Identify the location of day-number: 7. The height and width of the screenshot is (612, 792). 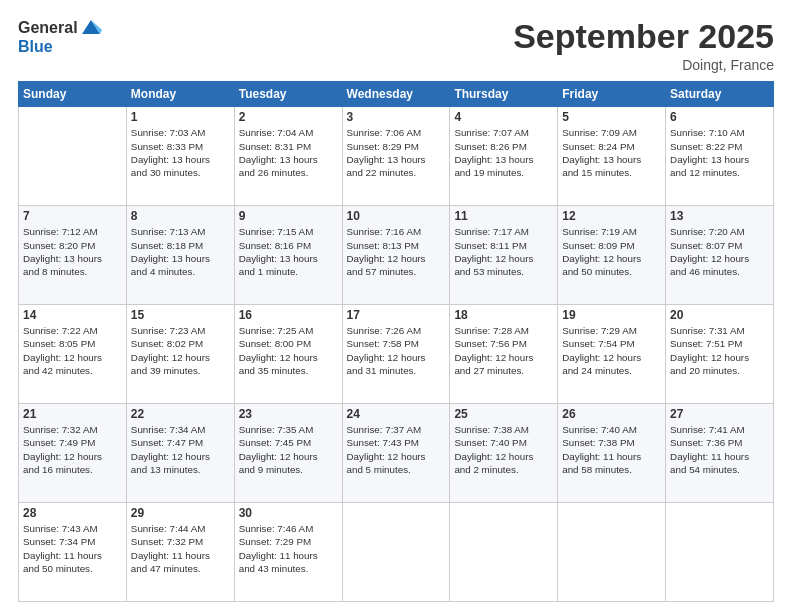
(72, 216).